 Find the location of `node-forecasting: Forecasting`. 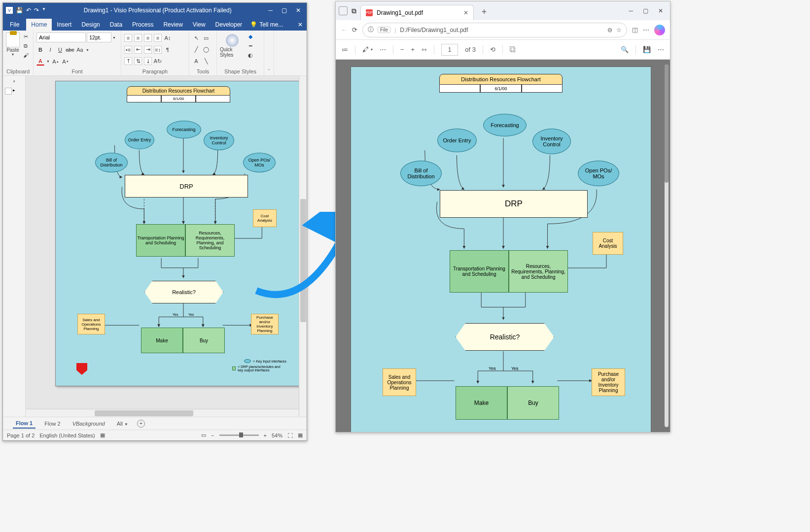

node-forecasting: Forecasting is located at coordinates (184, 130).